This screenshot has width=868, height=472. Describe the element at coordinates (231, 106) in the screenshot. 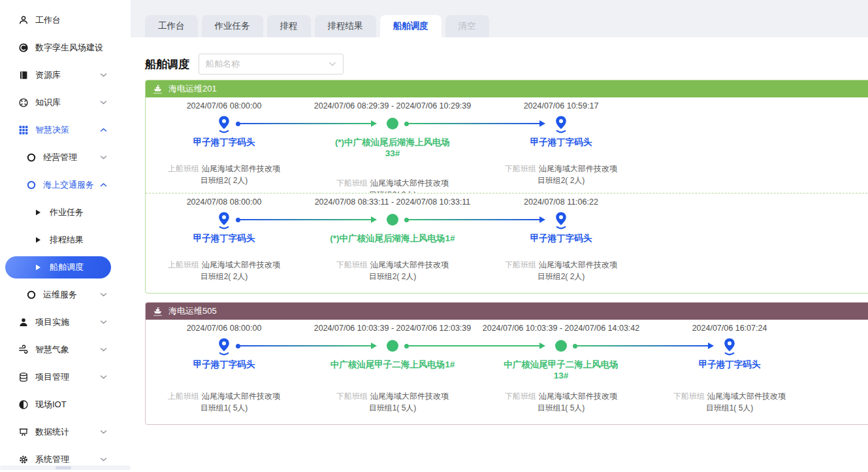

I see `stop-time: 2024/07/06 08:00:00` at that location.